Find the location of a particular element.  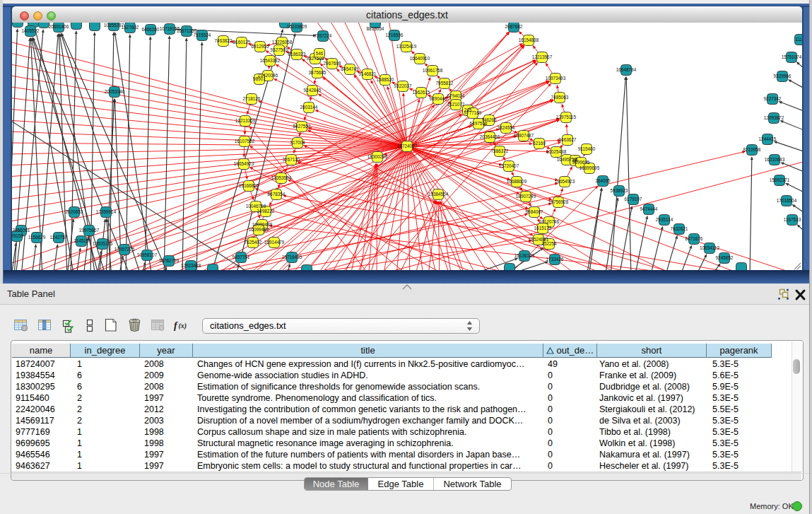

svg-text: 39159 is located at coordinates (18, 236).